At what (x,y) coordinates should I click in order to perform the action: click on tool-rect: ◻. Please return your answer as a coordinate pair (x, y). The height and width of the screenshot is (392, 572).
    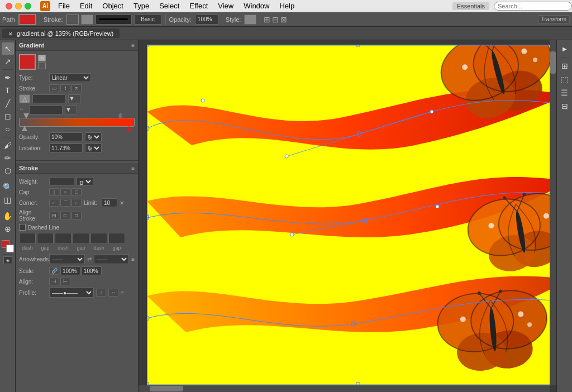
    Looking at the image, I should click on (8, 116).